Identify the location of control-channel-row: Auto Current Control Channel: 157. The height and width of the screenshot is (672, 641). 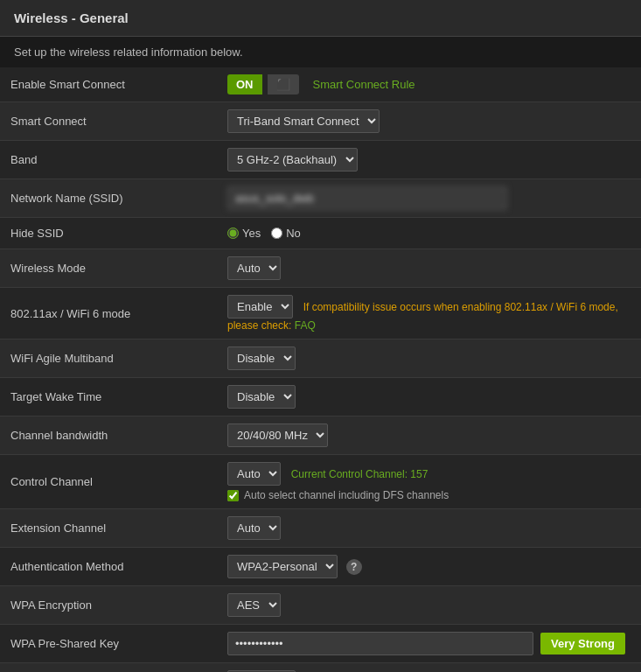
(428, 474).